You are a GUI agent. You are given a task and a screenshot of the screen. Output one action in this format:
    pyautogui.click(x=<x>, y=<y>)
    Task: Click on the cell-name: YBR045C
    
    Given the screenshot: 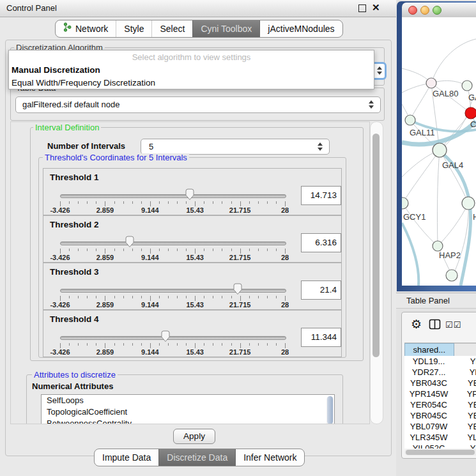 What is the action you would take?
    pyautogui.click(x=464, y=415)
    